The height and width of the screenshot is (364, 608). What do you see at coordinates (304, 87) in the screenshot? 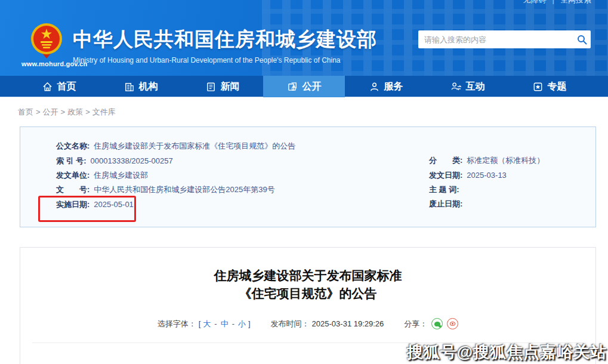
I see `main-navigation: 首页 机构 新闻 公开 服务 互动` at bounding box center [304, 87].